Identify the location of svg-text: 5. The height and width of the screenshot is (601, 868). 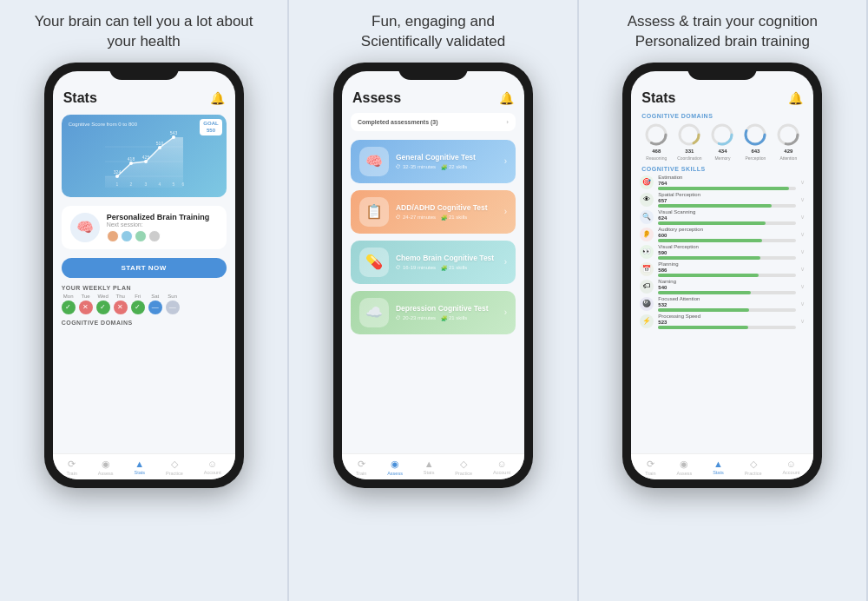
(174, 184).